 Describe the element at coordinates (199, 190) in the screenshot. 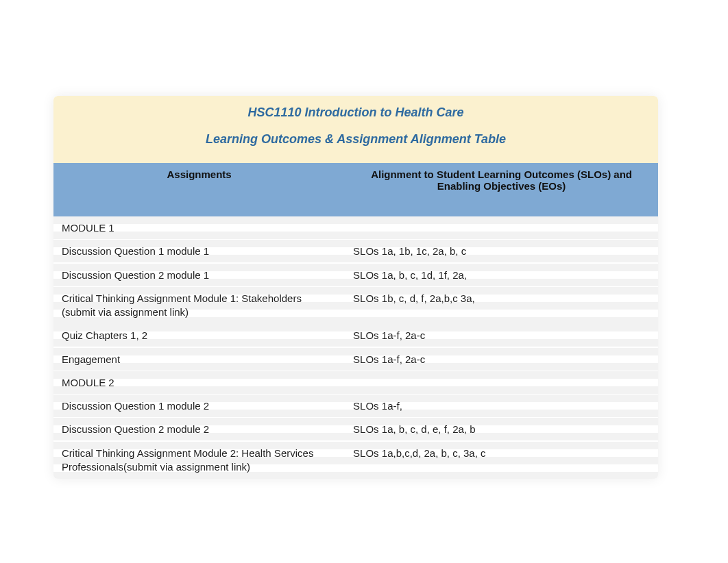

I see `col-header-assignments: Assignments` at that location.